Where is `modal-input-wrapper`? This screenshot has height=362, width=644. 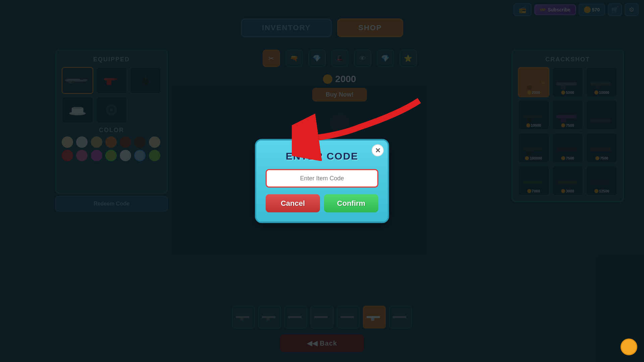
modal-input-wrapper is located at coordinates (322, 178).